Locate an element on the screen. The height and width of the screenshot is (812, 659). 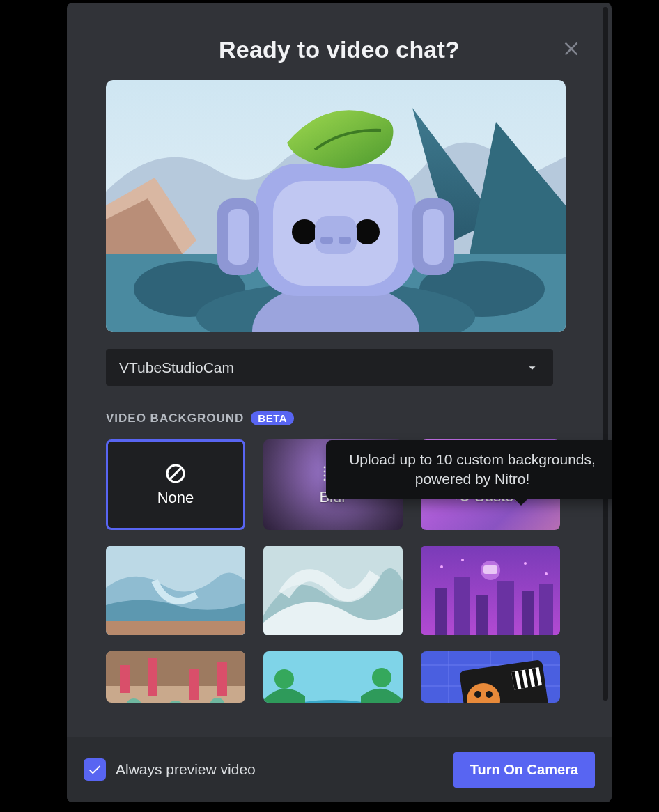
always-preview-row: Always preview video is located at coordinates (170, 770).